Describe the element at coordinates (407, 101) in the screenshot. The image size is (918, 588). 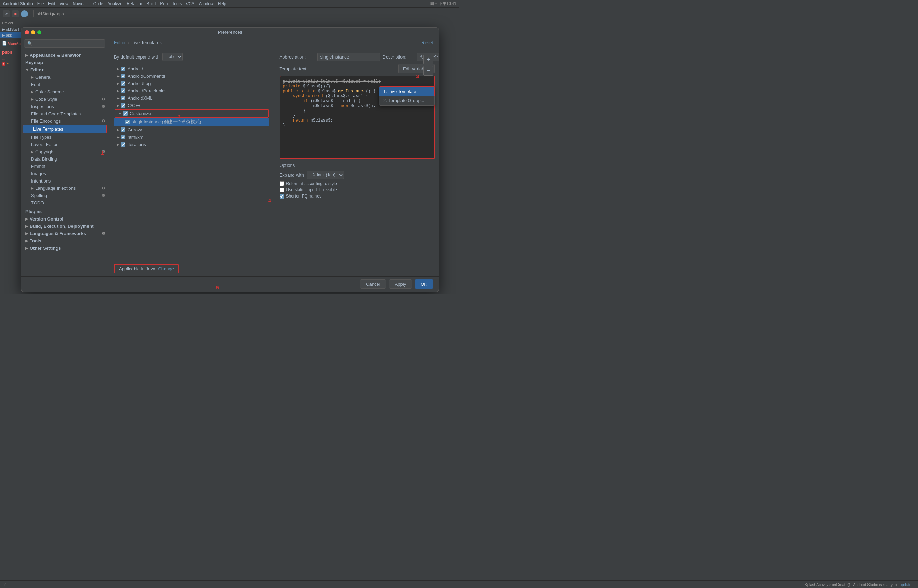
I see `add-popup-item-template-group: 2. Template Group...` at that location.